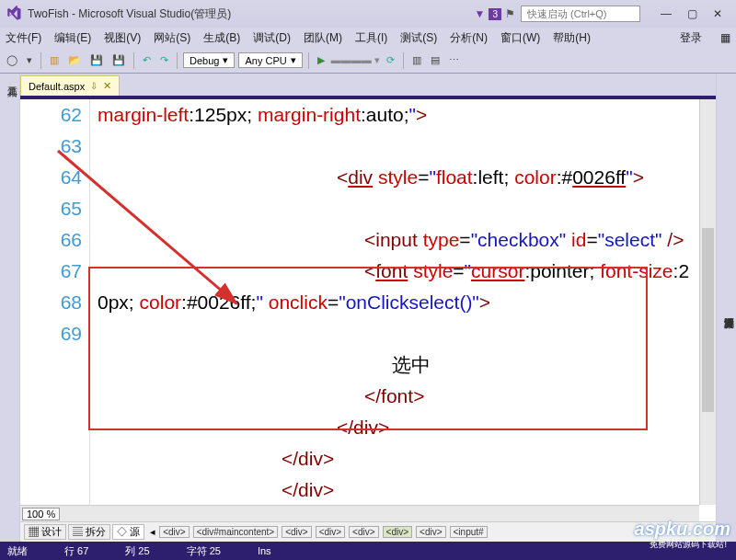 Image resolution: width=736 pixels, height=560 pixels. Describe the element at coordinates (137, 552) in the screenshot. I see `status-col: 列 25` at that location.